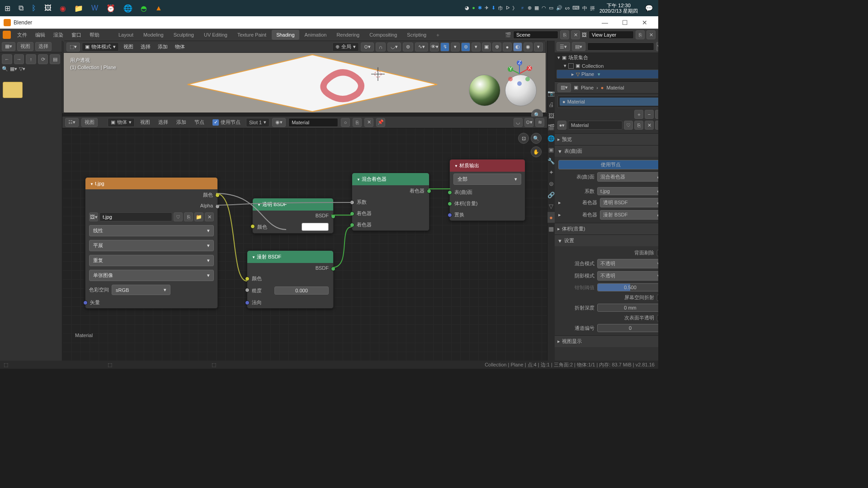 The width and height of the screenshot is (868, 488). Describe the element at coordinates (564, 88) in the screenshot. I see `editor-type-button: ▥▾` at that location.